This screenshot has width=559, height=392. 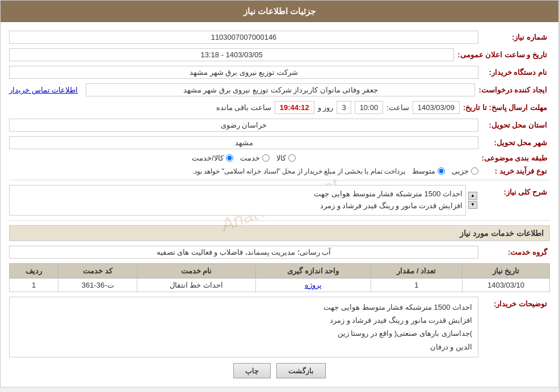 What do you see at coordinates (516, 125) in the screenshot?
I see `ostan-label: استان محل تحویل:` at bounding box center [516, 125].